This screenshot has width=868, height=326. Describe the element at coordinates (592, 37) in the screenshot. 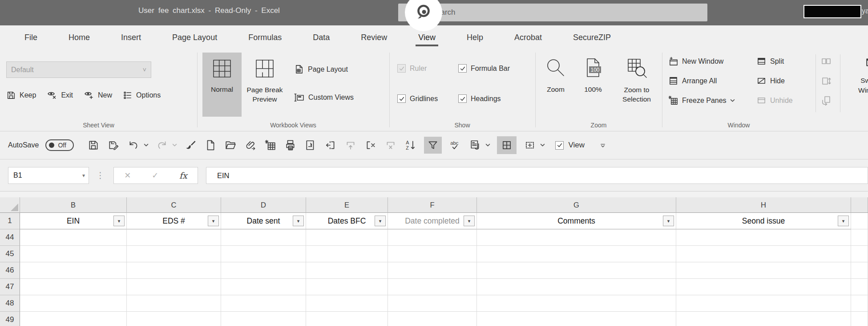

I see `tab-securezip: SecureZIP` at that location.